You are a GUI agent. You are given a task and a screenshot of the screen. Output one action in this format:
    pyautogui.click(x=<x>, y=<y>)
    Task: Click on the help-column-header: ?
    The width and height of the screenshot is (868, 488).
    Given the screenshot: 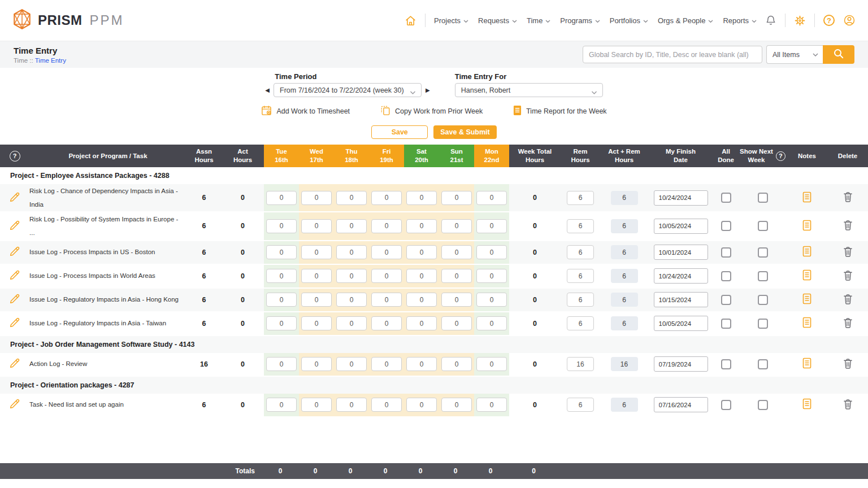 What is the action you would take?
    pyautogui.click(x=15, y=156)
    